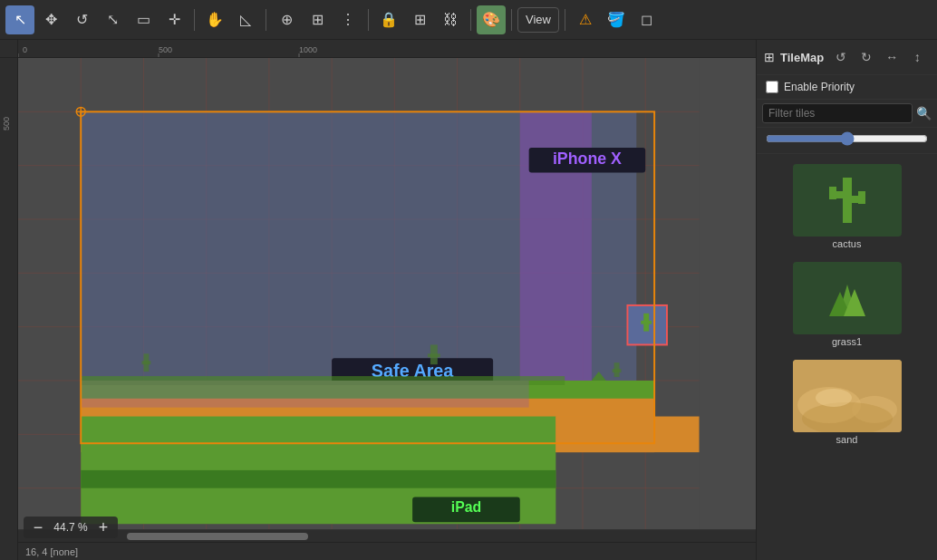 This screenshot has width=937, height=560. What do you see at coordinates (846, 58) in the screenshot?
I see `panel-header: ⊞ TileMap ↺ ↻ ↔ ↕ ▼` at bounding box center [846, 58].